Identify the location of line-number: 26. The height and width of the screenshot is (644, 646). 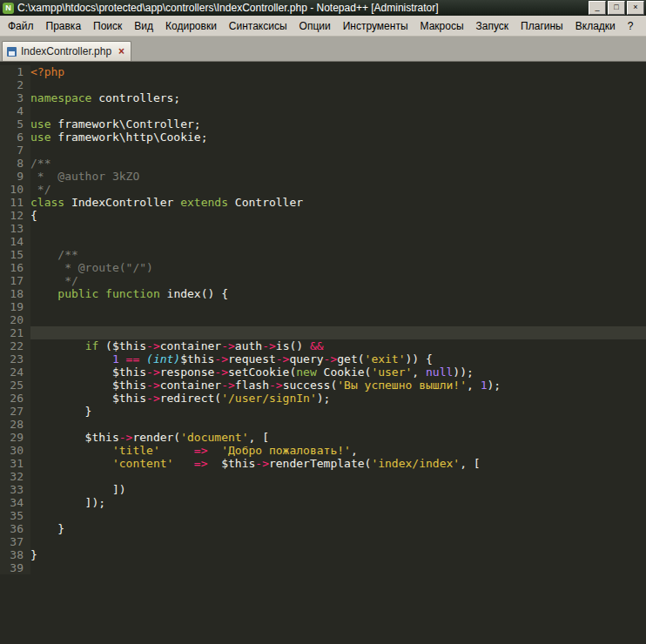
(16, 399).